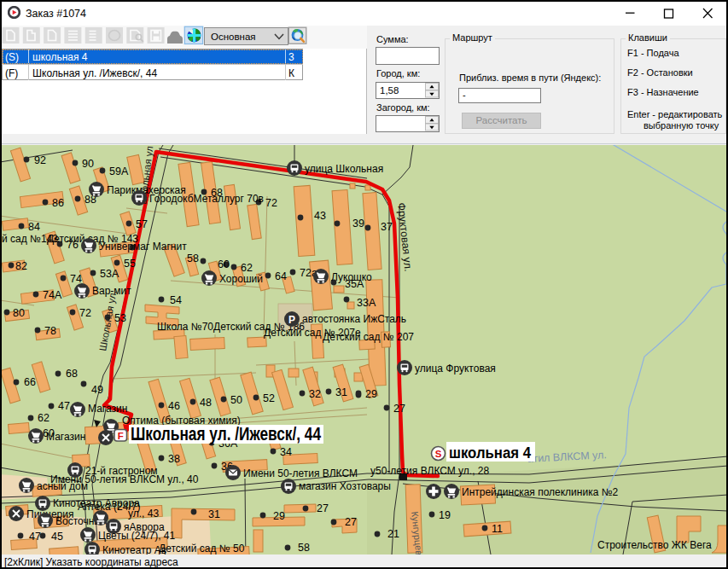 The image size is (728, 569). I want to click on svg-text: улица Фруктовая, so click(456, 369).